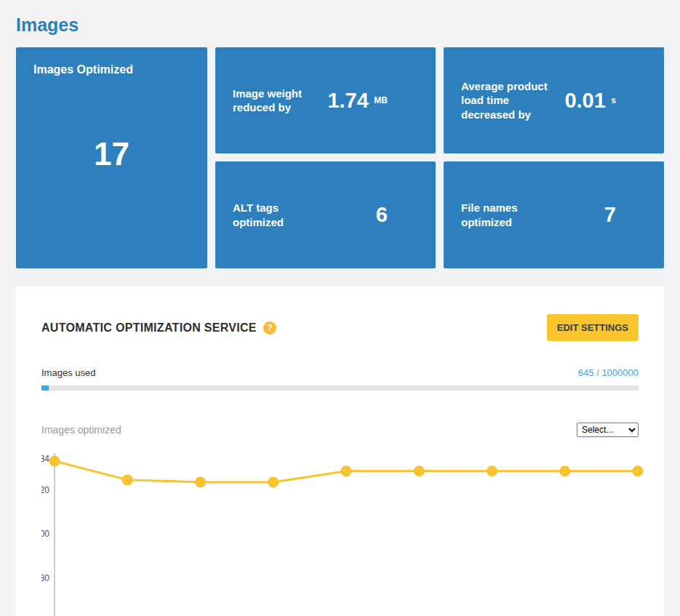 The height and width of the screenshot is (616, 680). What do you see at coordinates (511, 100) in the screenshot?
I see `stat-label: Average product load time decreased by` at bounding box center [511, 100].